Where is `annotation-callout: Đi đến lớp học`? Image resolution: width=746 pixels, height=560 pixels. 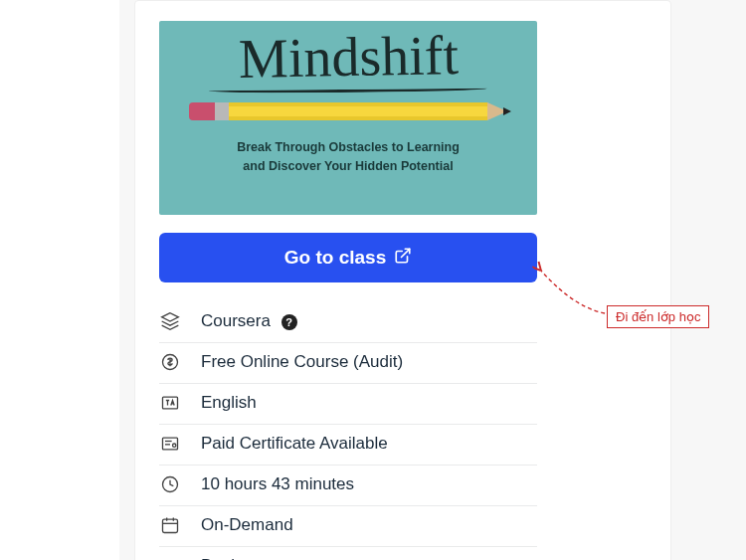 annotation-callout: Đi đến lớp học is located at coordinates (658, 316).